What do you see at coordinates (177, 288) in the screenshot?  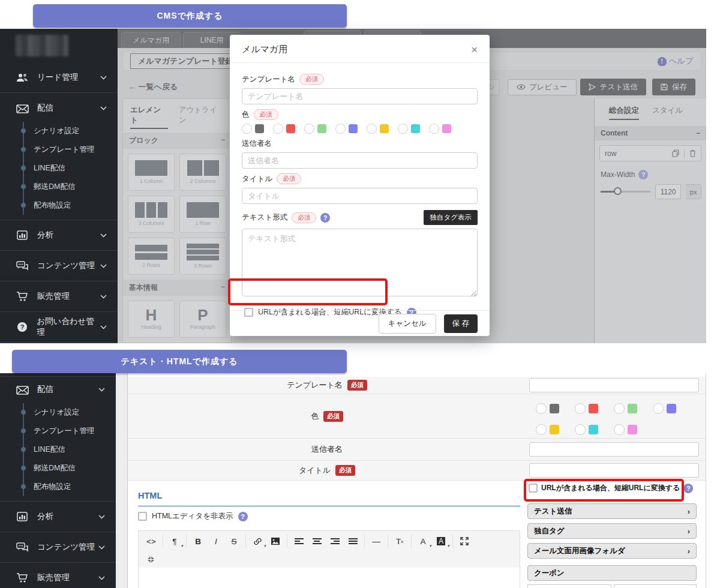 I see `section-basic: 基本情報 −` at bounding box center [177, 288].